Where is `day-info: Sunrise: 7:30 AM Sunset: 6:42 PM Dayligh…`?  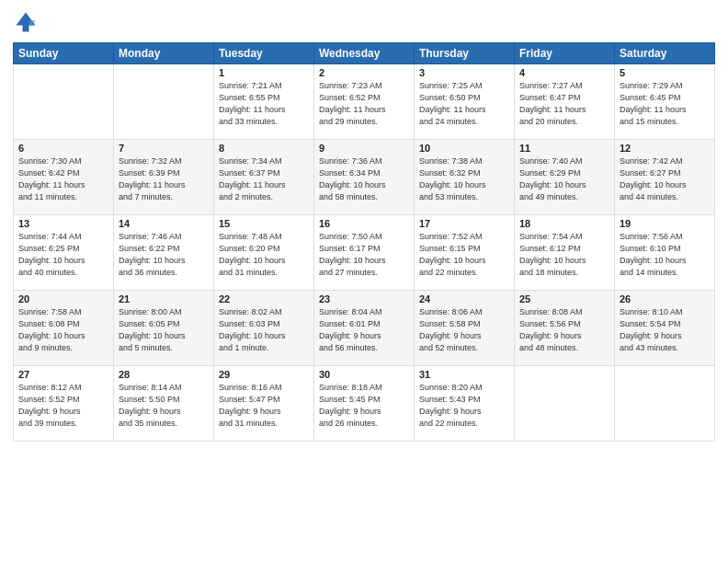 day-info: Sunrise: 7:30 AM Sunset: 6:42 PM Dayligh… is located at coordinates (63, 179).